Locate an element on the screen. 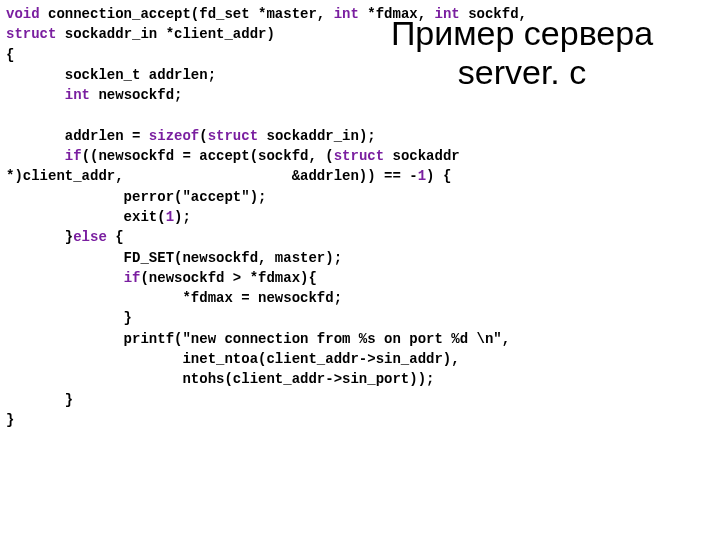 The width and height of the screenshot is (720, 540). code-text: exit( is located at coordinates (86, 217).